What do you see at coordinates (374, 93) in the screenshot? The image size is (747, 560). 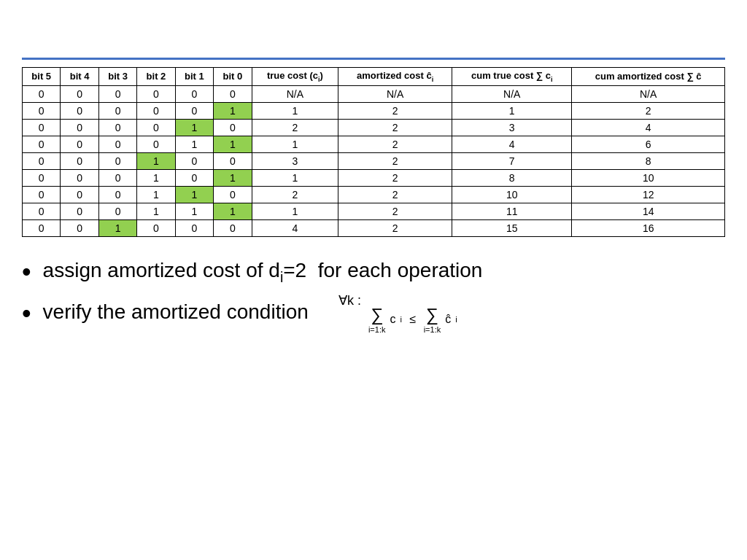 I see `table-row: 000000N/AN/AN/AN/A` at bounding box center [374, 93].